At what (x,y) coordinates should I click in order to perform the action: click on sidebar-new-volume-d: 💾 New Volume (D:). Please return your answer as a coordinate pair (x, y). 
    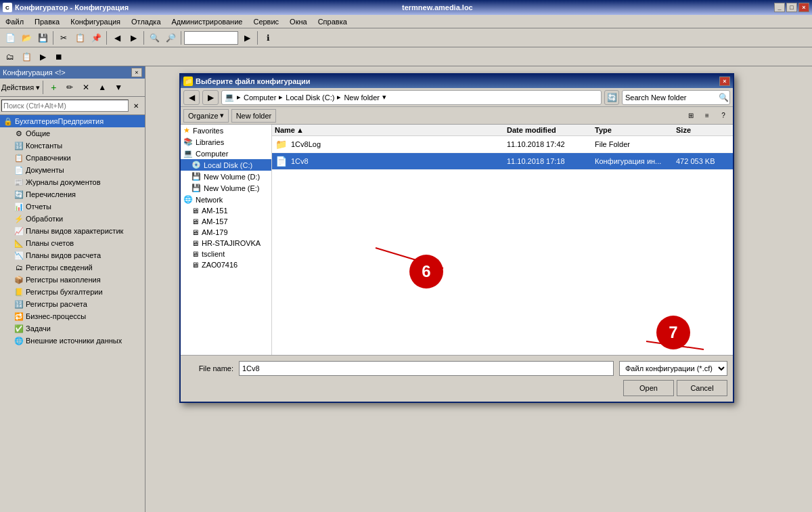
    Looking at the image, I should click on (226, 176).